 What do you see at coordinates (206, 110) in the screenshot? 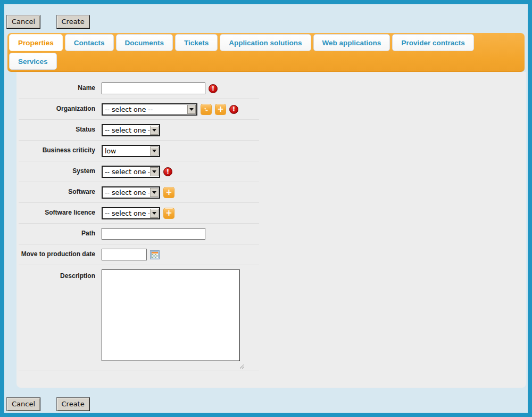
I see `hierarchy-browse-button` at bounding box center [206, 110].